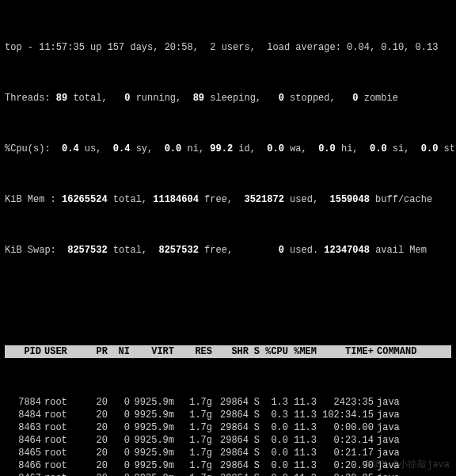 Image resolution: width=456 pixels, height=476 pixels. Describe the element at coordinates (345, 415) in the screenshot. I see `cell-time: 102:34.15` at that location.